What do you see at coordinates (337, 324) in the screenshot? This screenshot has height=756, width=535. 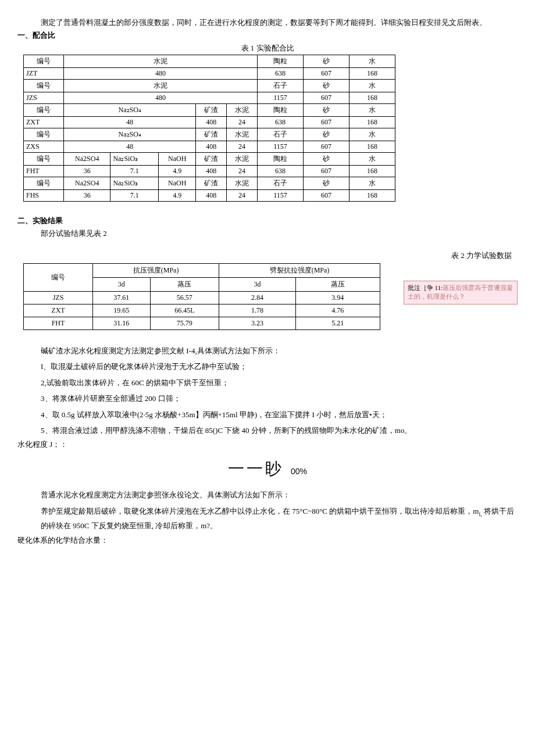 I see `cell: 5.21` at bounding box center [337, 324].